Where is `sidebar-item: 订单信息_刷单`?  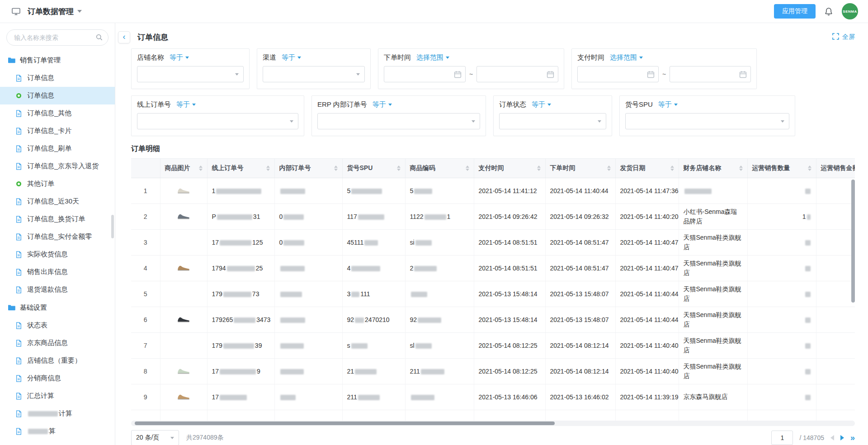
sidebar-item: 订单信息_刷单 is located at coordinates (57, 148).